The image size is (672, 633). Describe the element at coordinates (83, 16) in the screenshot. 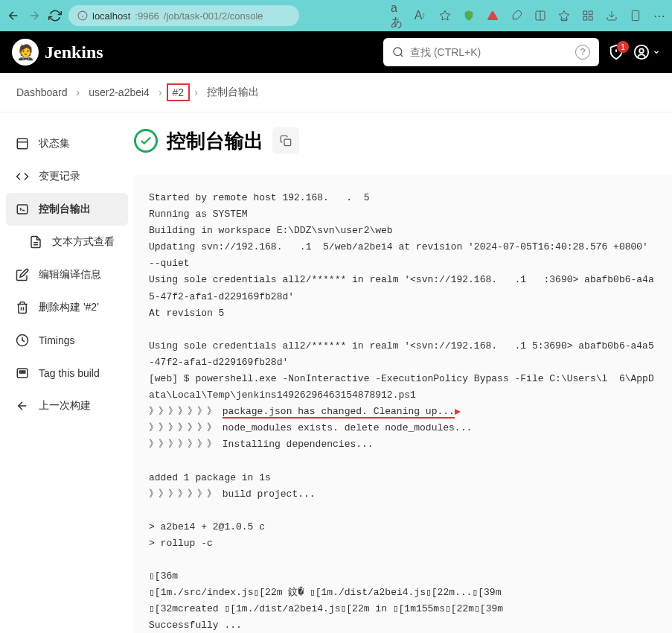

I see `info-icon` at that location.